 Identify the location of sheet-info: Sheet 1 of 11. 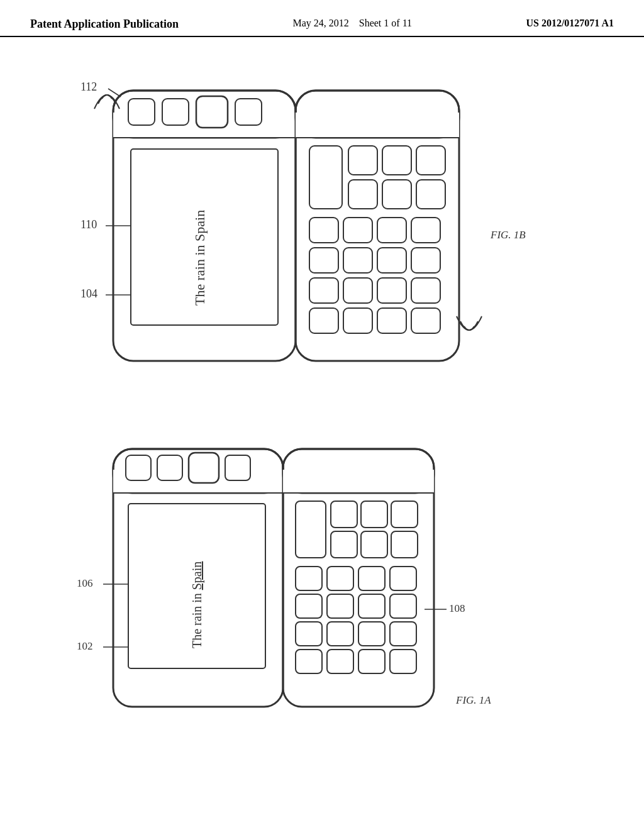
(386, 23).